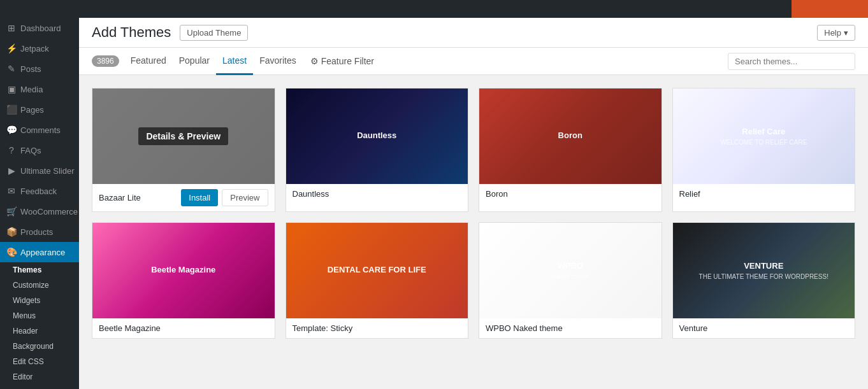 This screenshot has height=389, width=868. Describe the element at coordinates (11, 232) in the screenshot. I see `products-icon: 📦` at that location.